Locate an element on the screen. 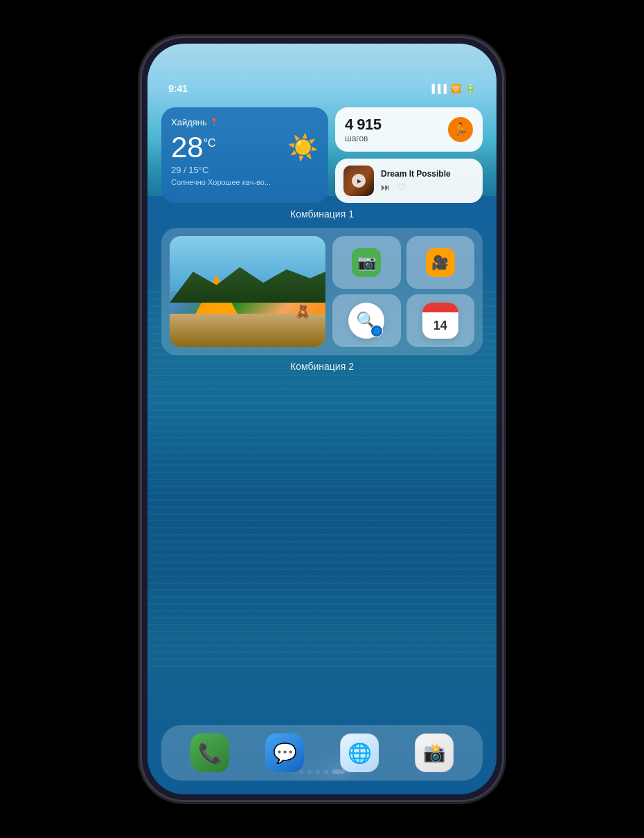  search-app-cell: 🔍 🌐 is located at coordinates (366, 321).